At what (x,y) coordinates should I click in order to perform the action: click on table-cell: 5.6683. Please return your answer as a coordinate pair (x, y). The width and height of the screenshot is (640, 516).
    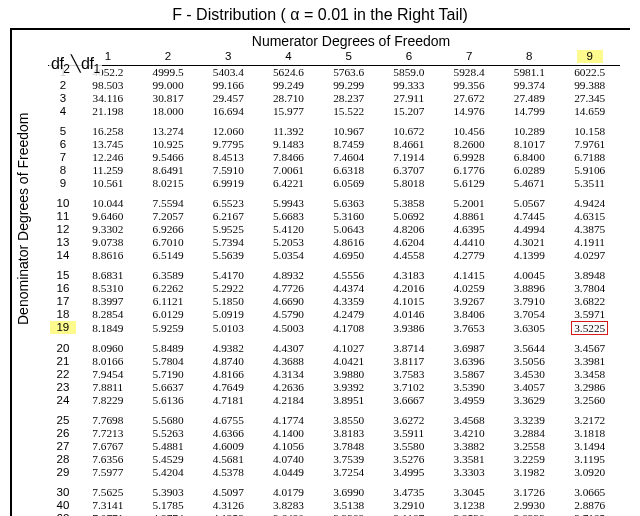
    Looking at the image, I should click on (288, 216).